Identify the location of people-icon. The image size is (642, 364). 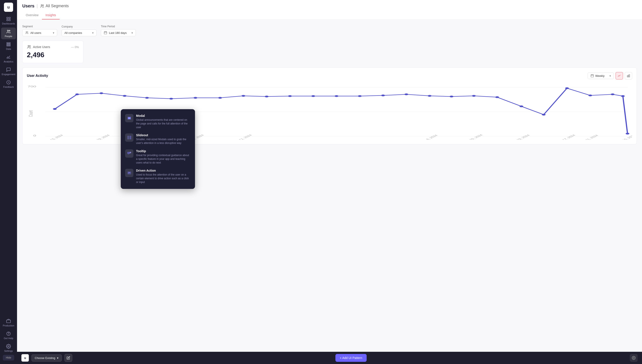
(8, 32).